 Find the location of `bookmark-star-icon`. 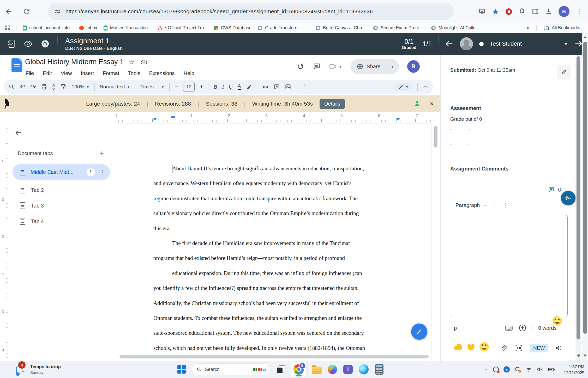

bookmark-star-icon is located at coordinates (496, 11).